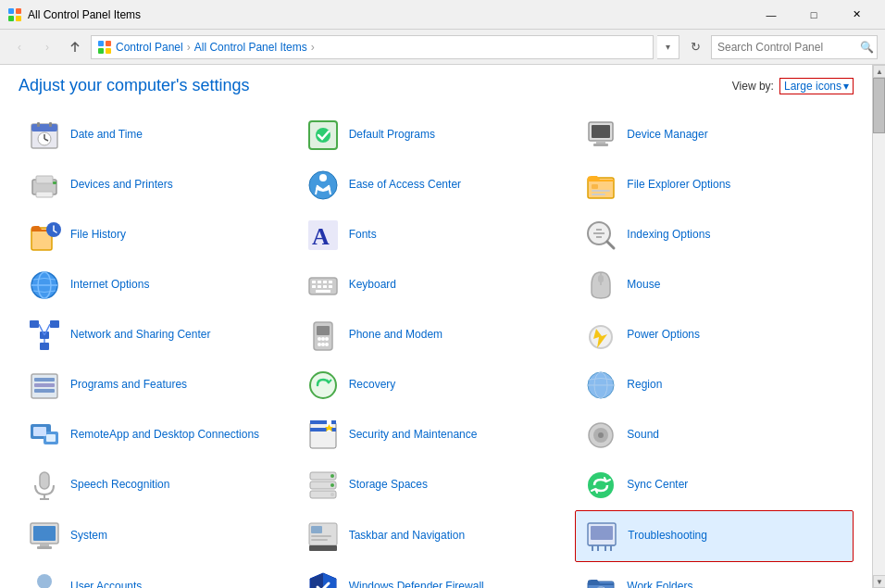 The height and width of the screenshot is (588, 885). I want to click on grid-item-remoteapp: RemoteApp and Desktop Connections, so click(157, 435).